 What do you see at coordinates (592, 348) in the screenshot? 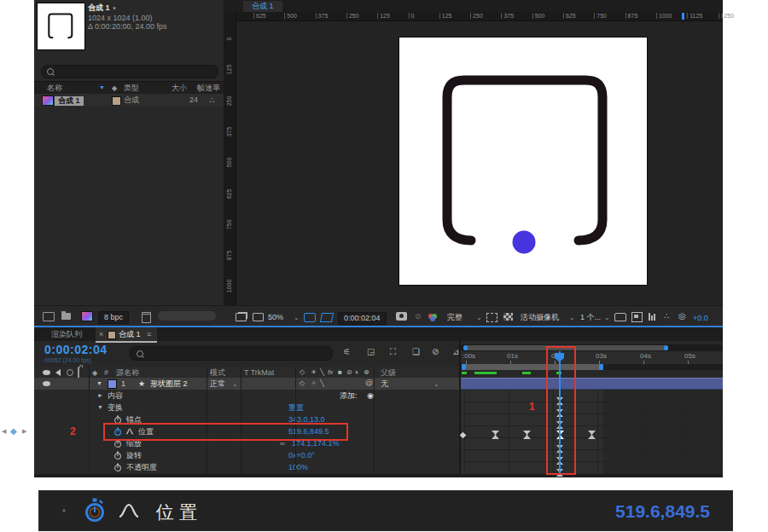
I see `timeline-h-scrollbar` at bounding box center [592, 348].